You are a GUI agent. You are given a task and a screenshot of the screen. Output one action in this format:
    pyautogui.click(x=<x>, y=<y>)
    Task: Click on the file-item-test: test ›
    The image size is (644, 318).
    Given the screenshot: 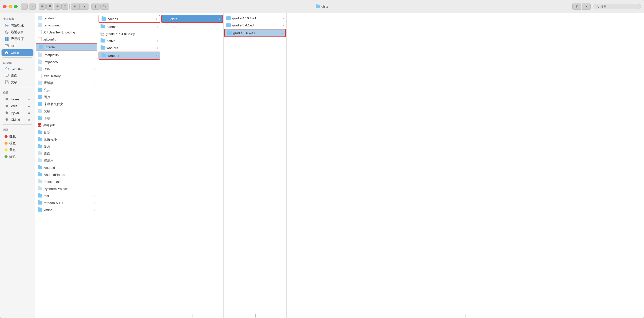 What is the action you would take?
    pyautogui.click(x=66, y=196)
    